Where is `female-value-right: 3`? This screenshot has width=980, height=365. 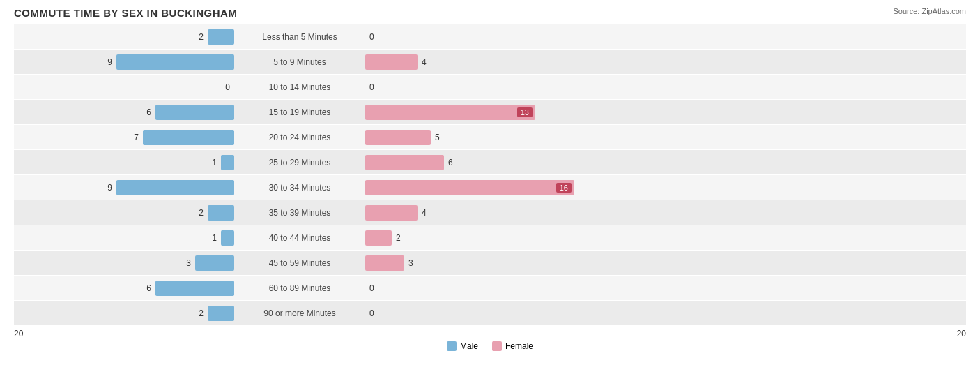
female-value-right: 3 is located at coordinates (415, 263).